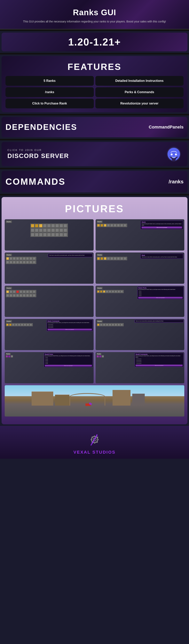 Image resolution: width=189 pixels, height=644 pixels. What do you see at coordinates (94, 22) in the screenshot?
I see `page-subtitle: This GUI provides all the necessary info…` at bounding box center [94, 22].